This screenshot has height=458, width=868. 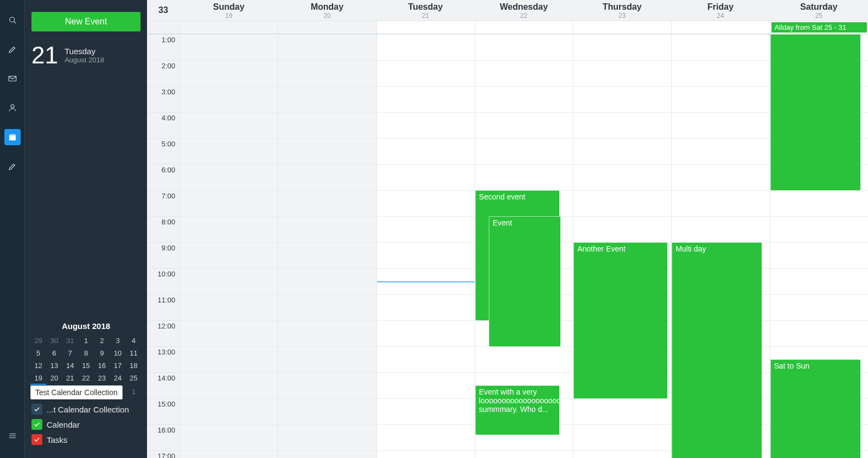 What do you see at coordinates (117, 365) in the screenshot?
I see `mini-calendar-day: 17` at bounding box center [117, 365].